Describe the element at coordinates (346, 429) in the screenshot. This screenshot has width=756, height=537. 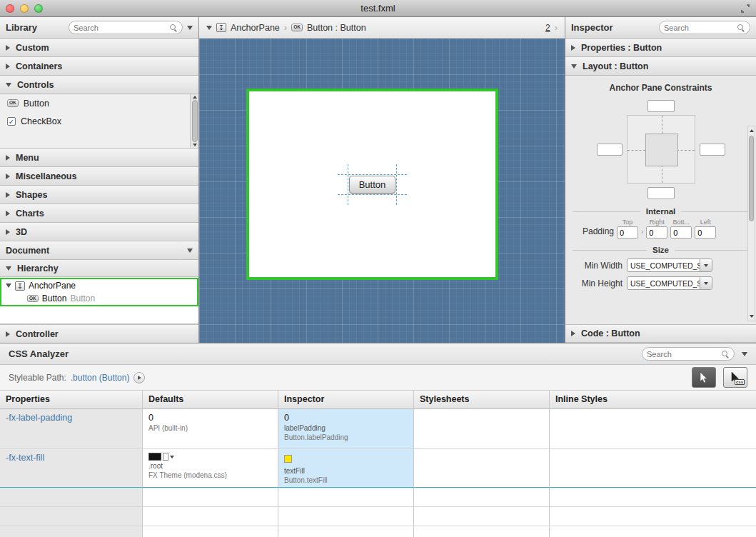
I see `inspector-cell: 0 labelPadding Button.labelPadding` at that location.